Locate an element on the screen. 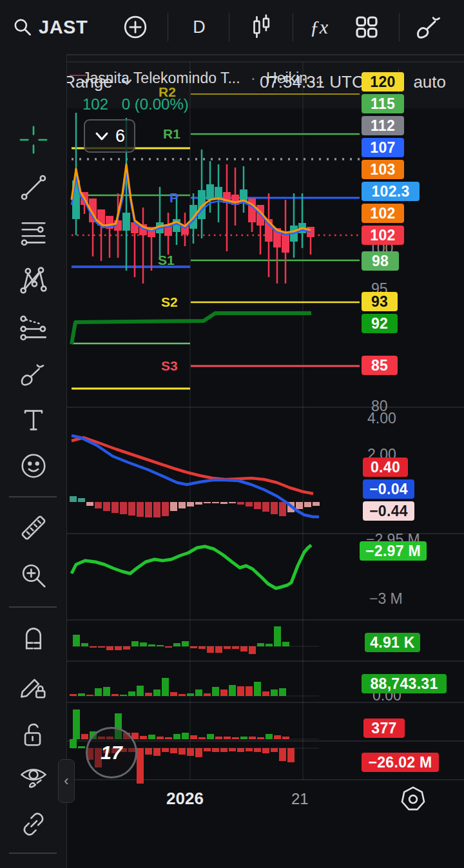  pencil-lock-tool is located at coordinates (34, 686).